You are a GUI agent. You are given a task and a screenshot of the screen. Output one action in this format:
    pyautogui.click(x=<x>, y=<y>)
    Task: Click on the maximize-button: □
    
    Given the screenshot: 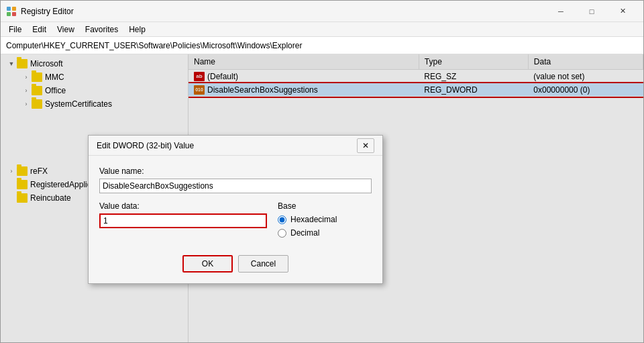 What is the action you would take?
    pyautogui.click(x=592, y=11)
    